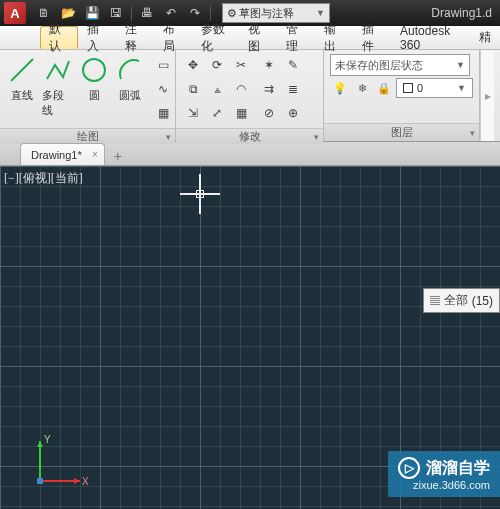 The image size is (500, 509). Describe the element at coordinates (216, 38) in the screenshot. I see `tab-parametric: 参数化` at that location.